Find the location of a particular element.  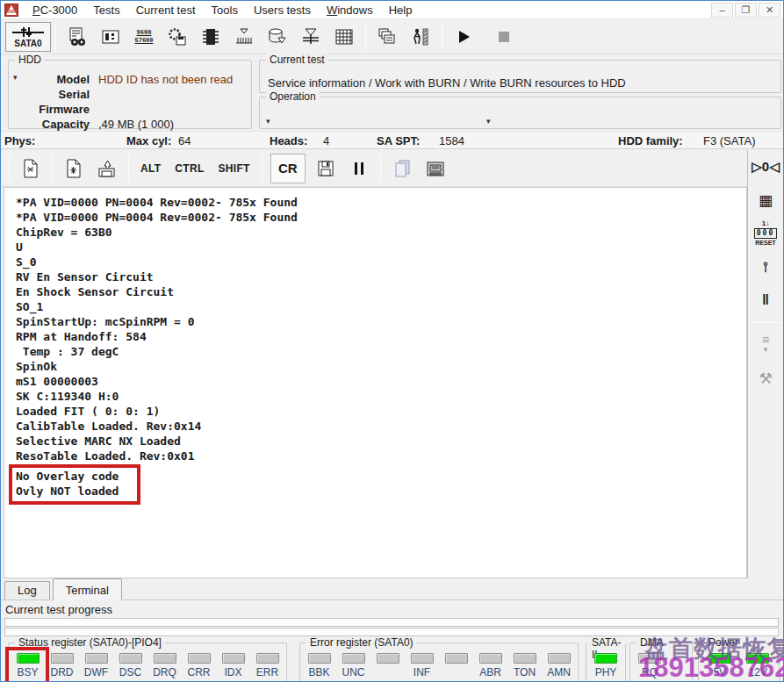

ctrl-key-button: CTRL is located at coordinates (190, 169).